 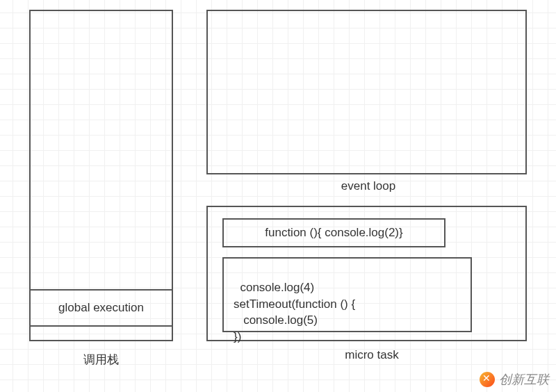 I want to click on logo-icon, so click(x=487, y=379).